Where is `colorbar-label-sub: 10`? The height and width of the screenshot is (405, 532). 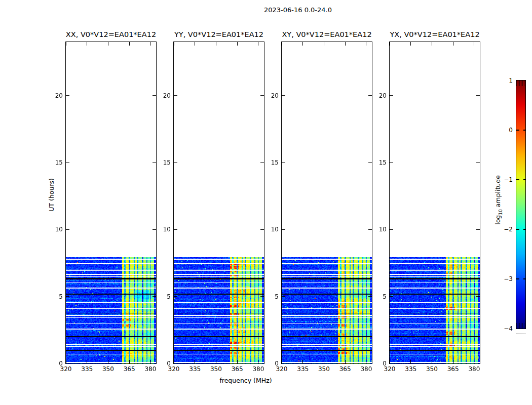
colorbar-label-sub: 10 is located at coordinates (501, 212).